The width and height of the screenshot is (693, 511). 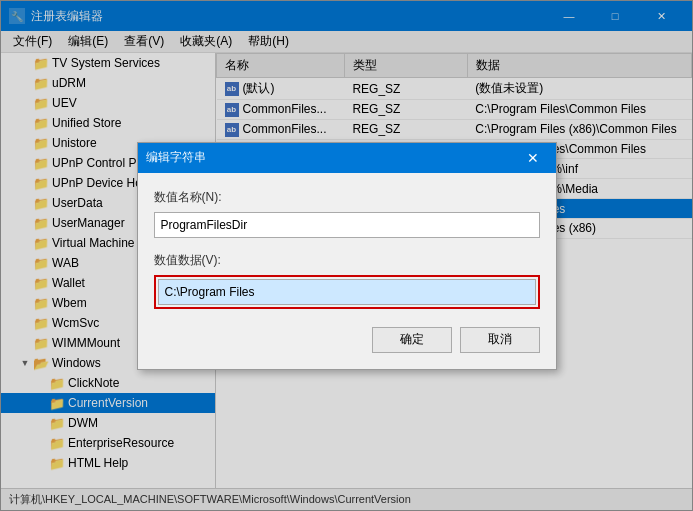 I want to click on name-label: 数值名称(N):, so click(x=347, y=198).